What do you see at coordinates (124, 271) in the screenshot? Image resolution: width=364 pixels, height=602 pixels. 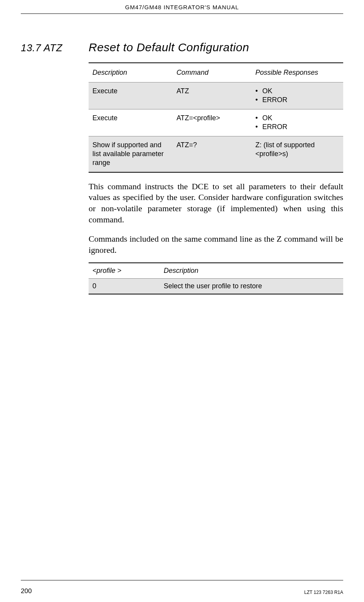 I see `col-header-profile: <profile >` at bounding box center [124, 271].